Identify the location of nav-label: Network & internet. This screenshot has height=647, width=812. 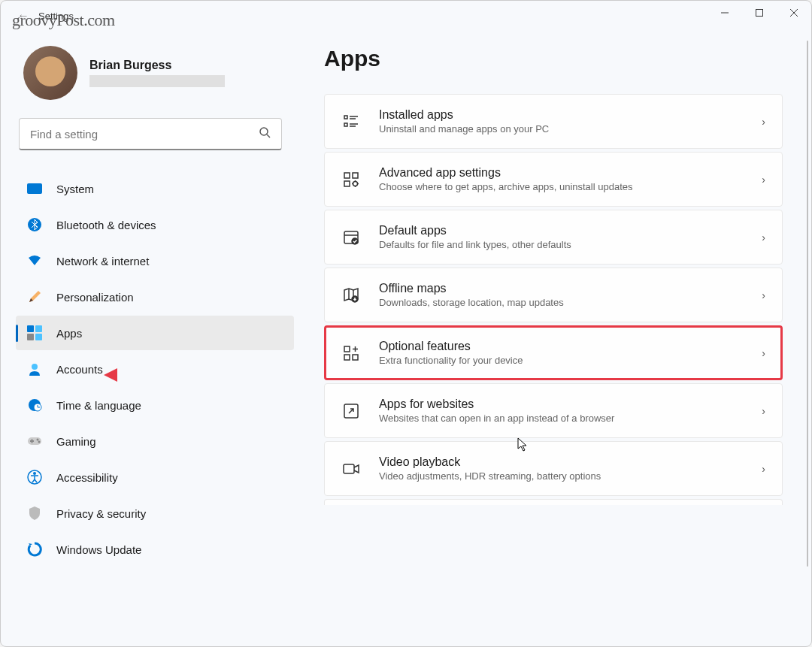
(102, 262).